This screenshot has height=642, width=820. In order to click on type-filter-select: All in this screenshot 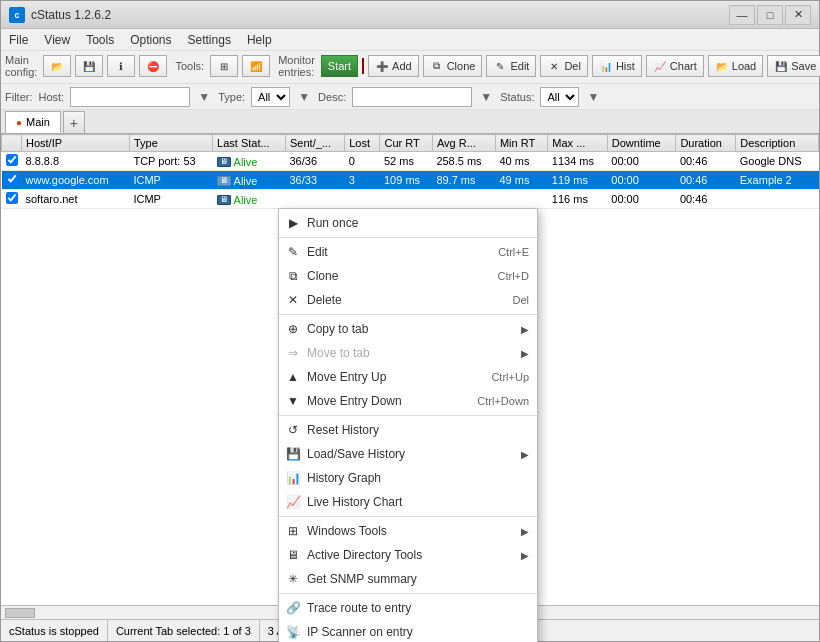, I will do `click(270, 97)`.